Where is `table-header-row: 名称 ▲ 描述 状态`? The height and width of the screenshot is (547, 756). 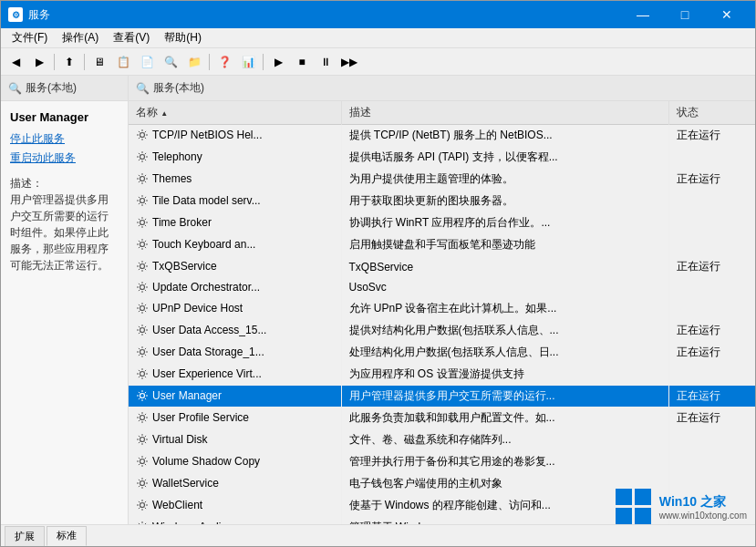 table-header-row: 名称 ▲ 描述 状态 is located at coordinates (441, 113).